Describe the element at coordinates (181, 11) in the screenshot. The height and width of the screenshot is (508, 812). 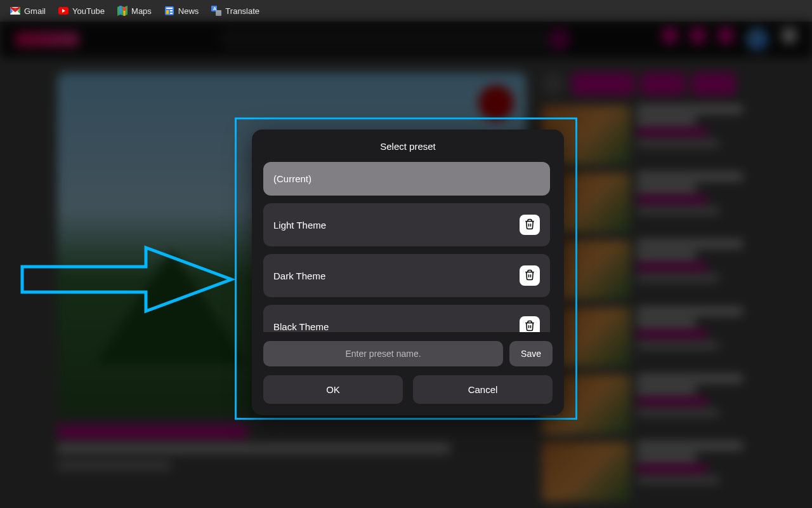
I see `bookmark-news: News` at that location.